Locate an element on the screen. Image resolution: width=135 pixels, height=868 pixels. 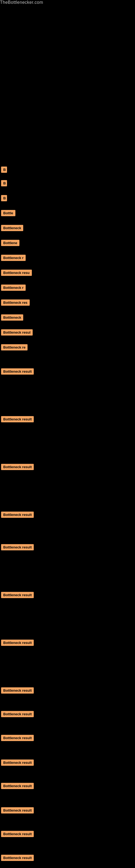
result-row-24: Bottleneck result is located at coordinates (68, 763).